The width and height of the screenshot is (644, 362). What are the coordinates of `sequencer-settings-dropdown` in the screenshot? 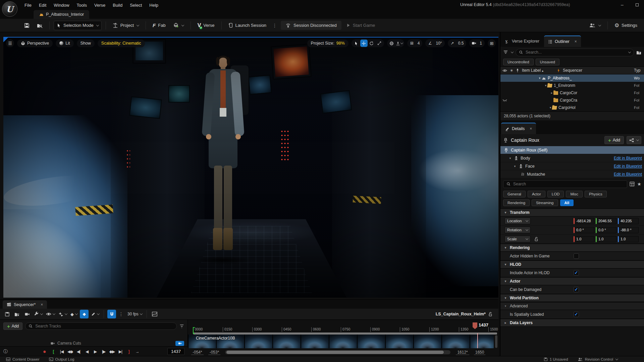 It's located at (38, 314).